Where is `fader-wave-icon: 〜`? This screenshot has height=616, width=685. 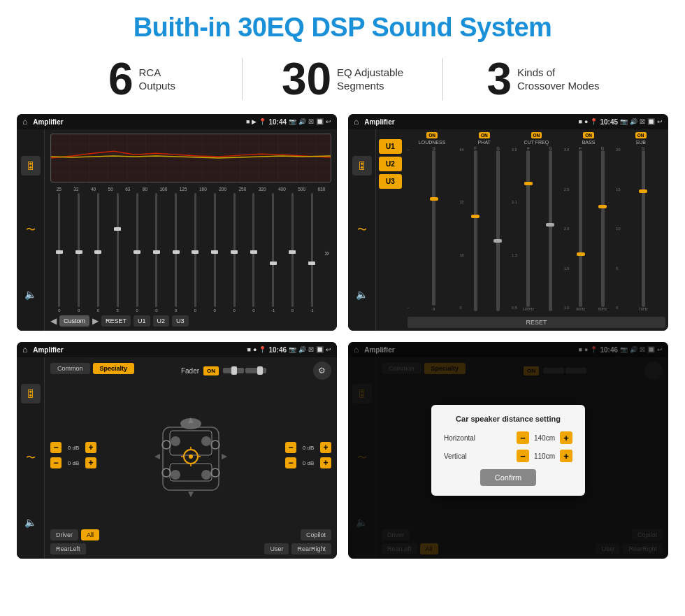
fader-wave-icon: 〜 is located at coordinates (31, 458).